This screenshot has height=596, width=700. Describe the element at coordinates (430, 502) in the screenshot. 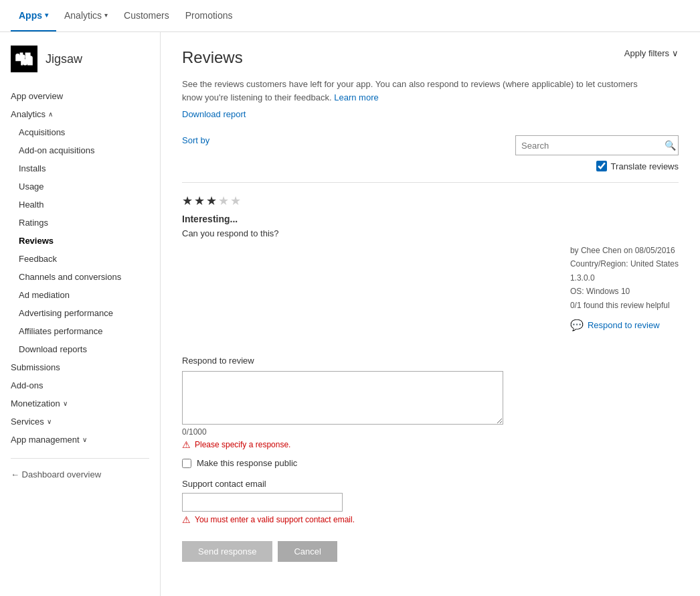

I see `support-email-section: Support contact email ⚠ You must enter a…` at that location.